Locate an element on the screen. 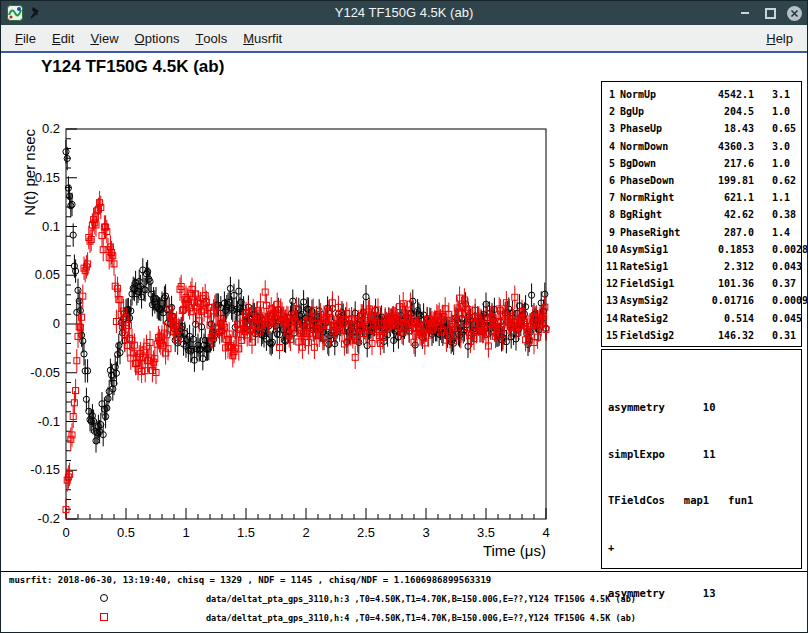  param-value: 18.43 is located at coordinates (728, 128).